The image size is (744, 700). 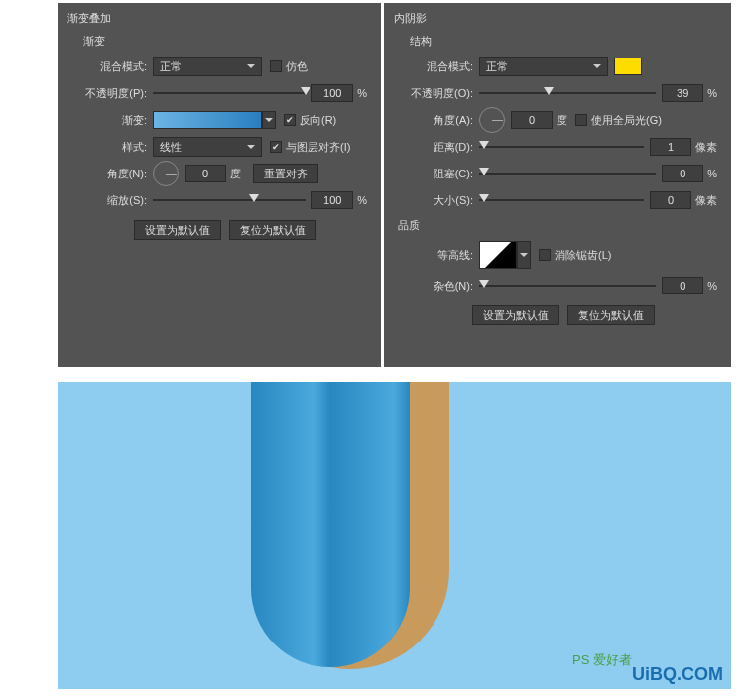 I want to click on noise-label: 杂色(N):, so click(x=444, y=286).